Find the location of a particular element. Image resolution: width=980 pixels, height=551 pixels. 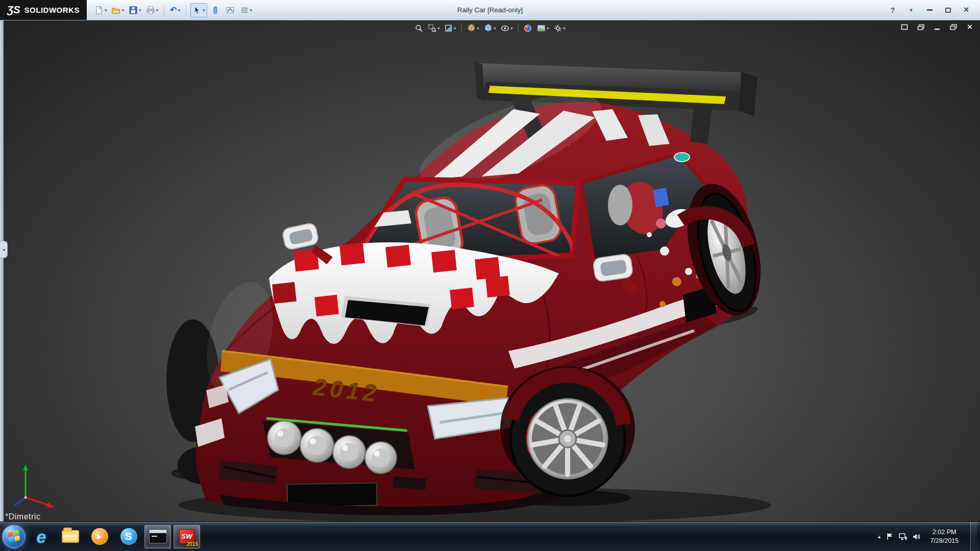

orientation-triad is located at coordinates (34, 486).